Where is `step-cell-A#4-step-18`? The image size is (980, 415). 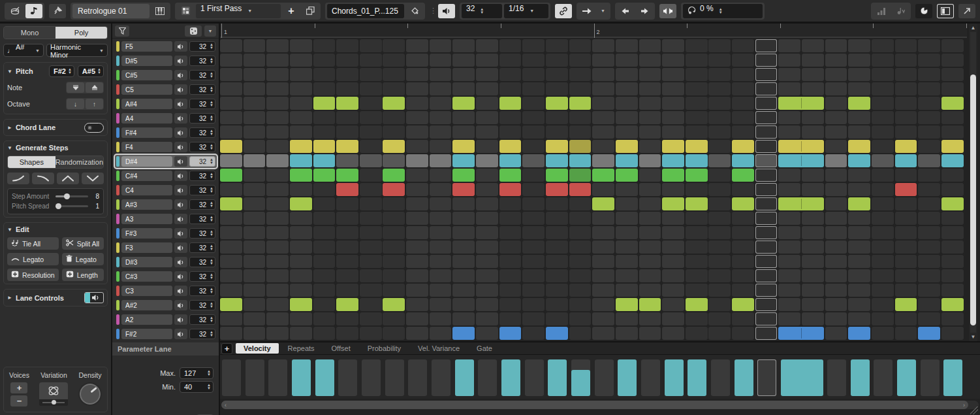
step-cell-A#4-step-18 is located at coordinates (627, 103).